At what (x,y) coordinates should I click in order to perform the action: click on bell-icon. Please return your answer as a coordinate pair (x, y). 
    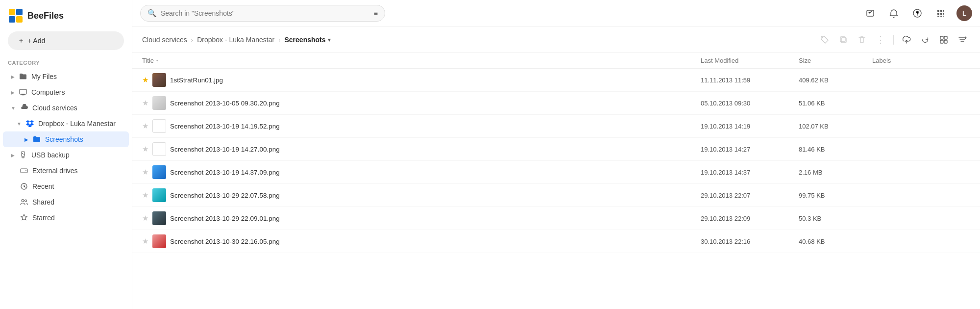
    Looking at the image, I should click on (894, 13).